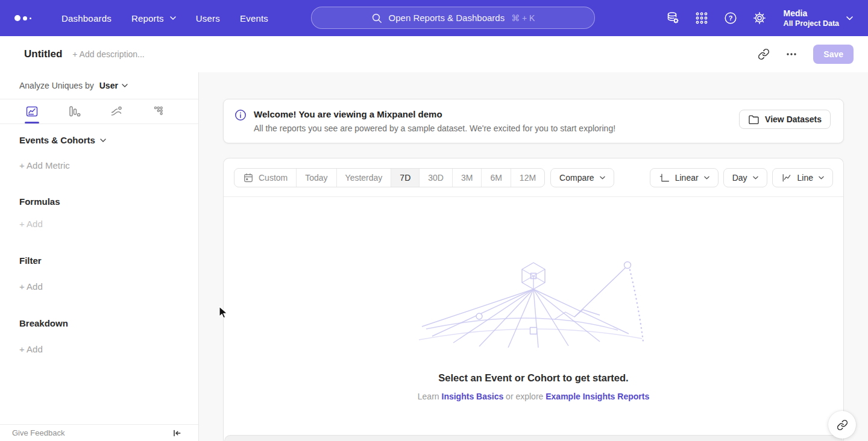  Describe the element at coordinates (833, 54) in the screenshot. I see `save-button: Save` at that location.